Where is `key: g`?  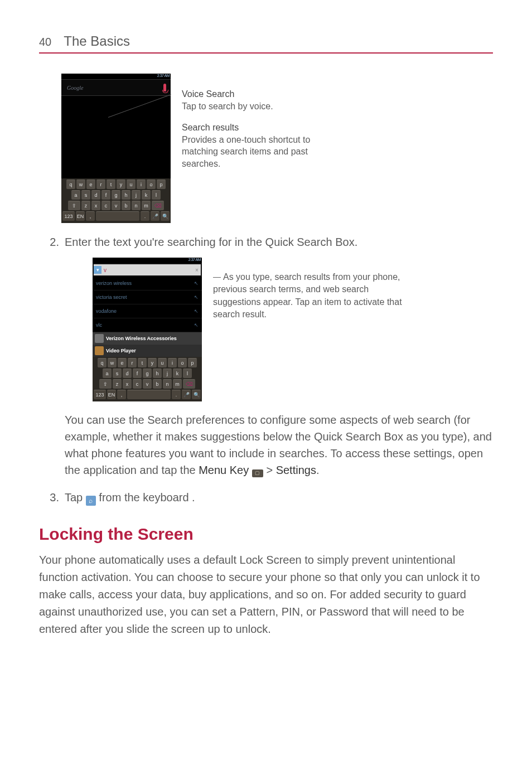
key: g is located at coordinates (147, 374).